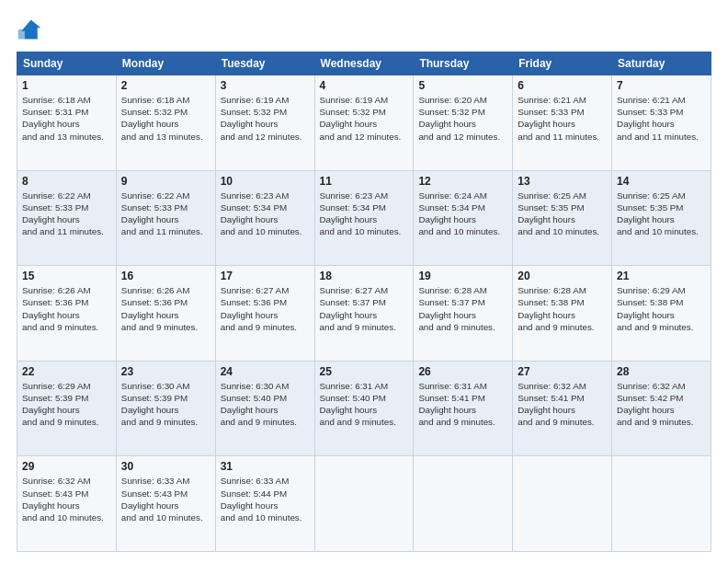 This screenshot has height=563, width=728. What do you see at coordinates (364, 218) in the screenshot?
I see `calendar-cell: 11Sunrise: 6:23 AMSunset: 5:34 PMDayligh…` at bounding box center [364, 218].